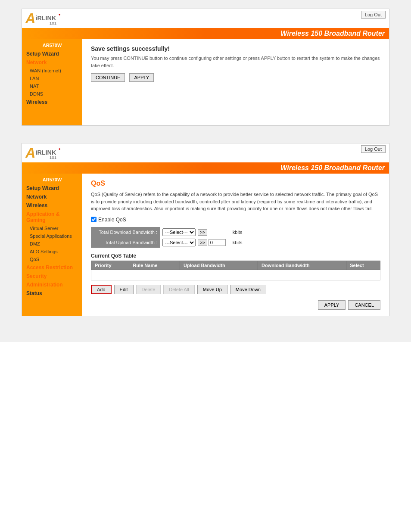 The image size is (411, 532). Describe the element at coordinates (52, 245) in the screenshot. I see `sidebar-2: AR570W Setup Wizard Network Wireless App…` at that location.